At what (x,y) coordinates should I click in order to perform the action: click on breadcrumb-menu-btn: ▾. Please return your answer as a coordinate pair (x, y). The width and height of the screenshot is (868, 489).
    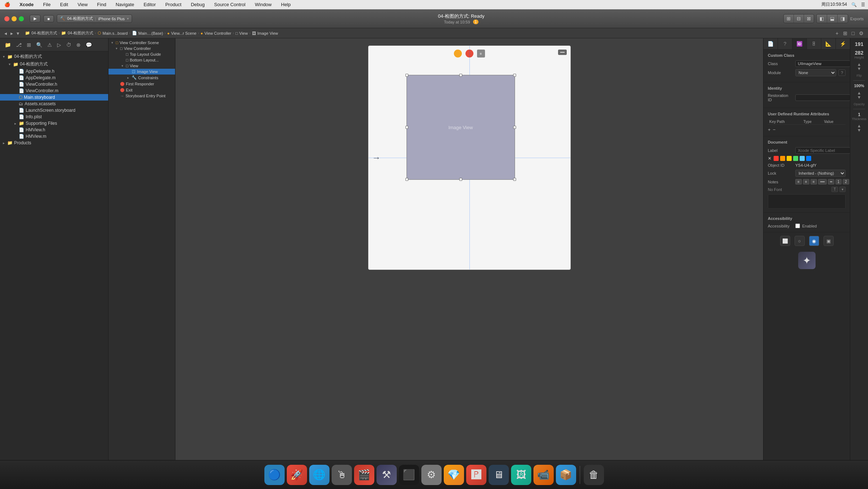
    Looking at the image, I should click on (18, 33).